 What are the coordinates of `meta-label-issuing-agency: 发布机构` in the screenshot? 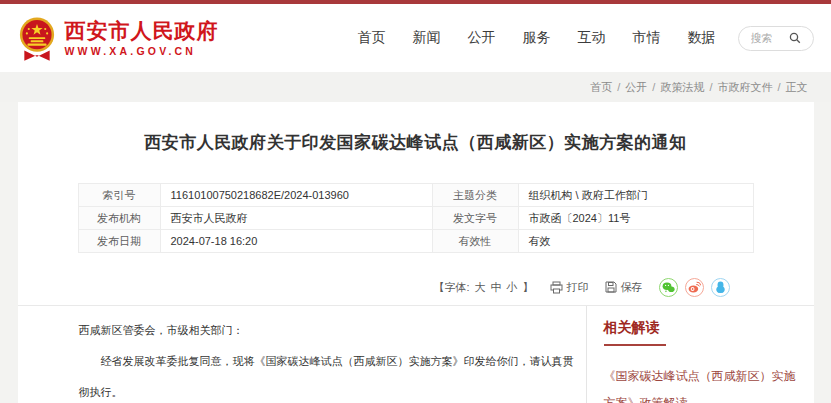 It's located at (119, 218).